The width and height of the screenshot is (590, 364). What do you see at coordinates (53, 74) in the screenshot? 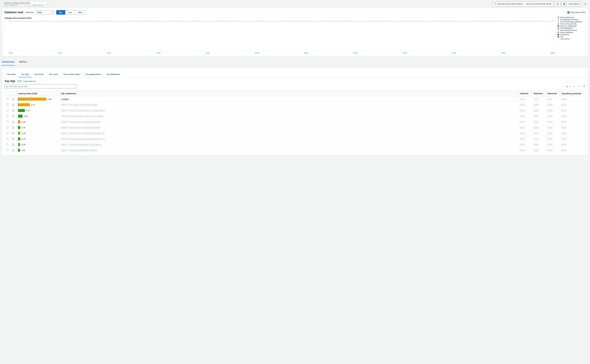
I see `subtab-top-users: Top users` at bounding box center [53, 74].